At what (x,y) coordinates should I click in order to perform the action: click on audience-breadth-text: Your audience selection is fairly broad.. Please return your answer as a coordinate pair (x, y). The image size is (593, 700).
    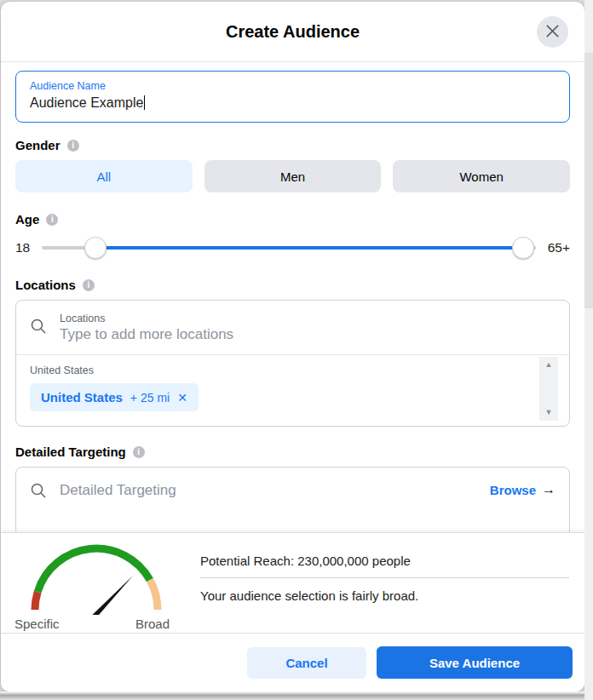
    Looking at the image, I should click on (385, 596).